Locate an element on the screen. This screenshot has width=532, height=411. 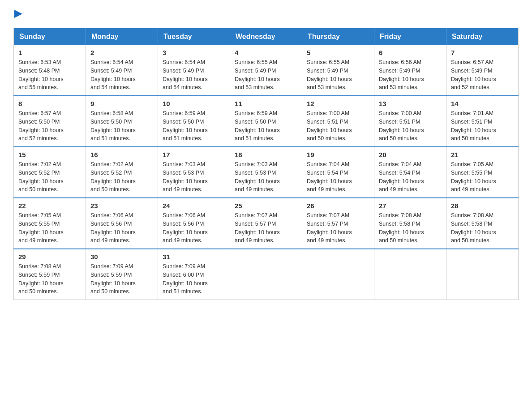
calendar-cell: 9Sunrise: 6:58 AMSunset: 5:50 PMDaylight… is located at coordinates (122, 121).